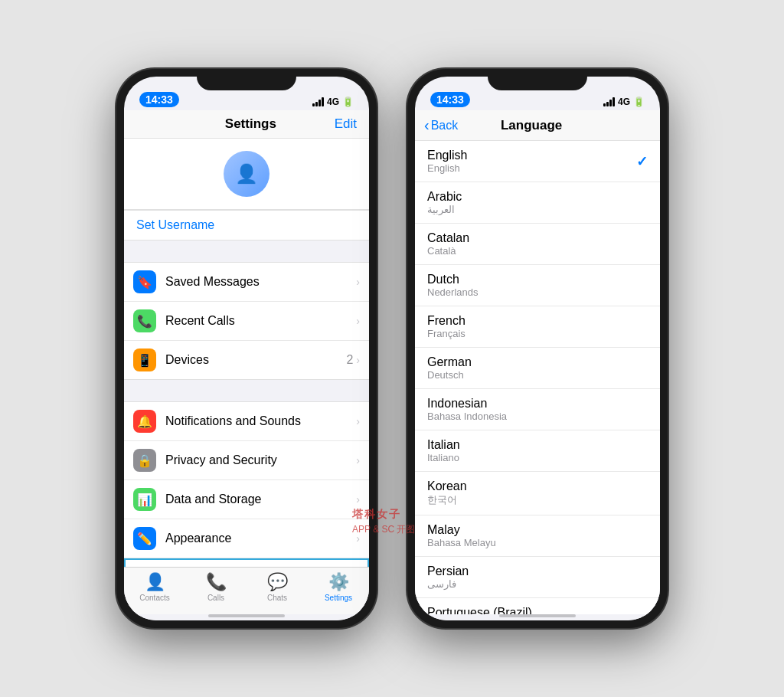 The height and width of the screenshot is (697, 784). What do you see at coordinates (537, 238) in the screenshot?
I see `lang-name-catalan: Catalan` at bounding box center [537, 238].